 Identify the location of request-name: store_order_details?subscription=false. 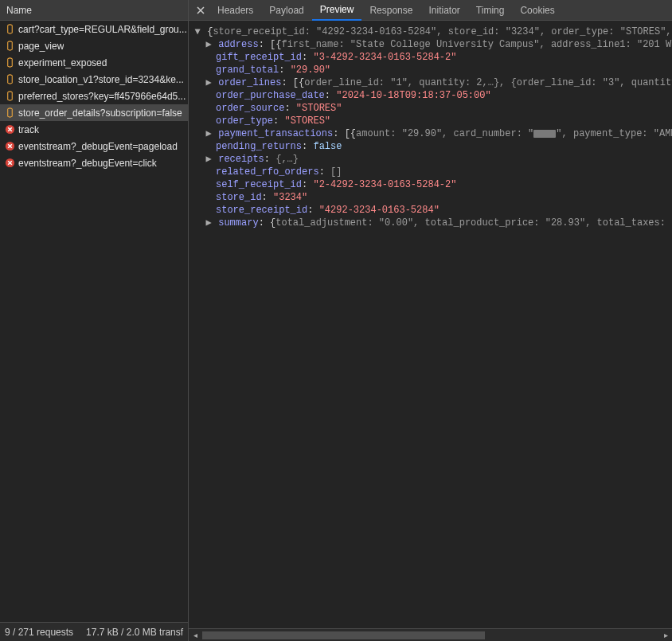
(100, 113).